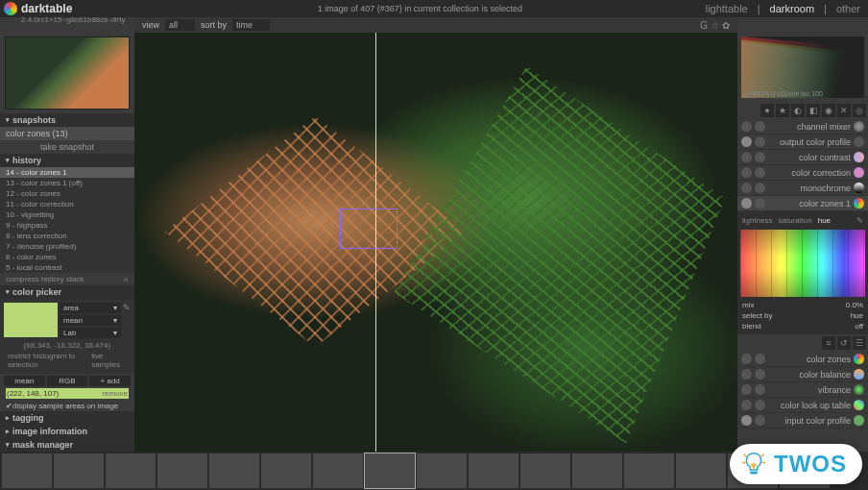  Describe the element at coordinates (67, 215) in the screenshot. I see `history-item: 10 - vignetting` at that location.